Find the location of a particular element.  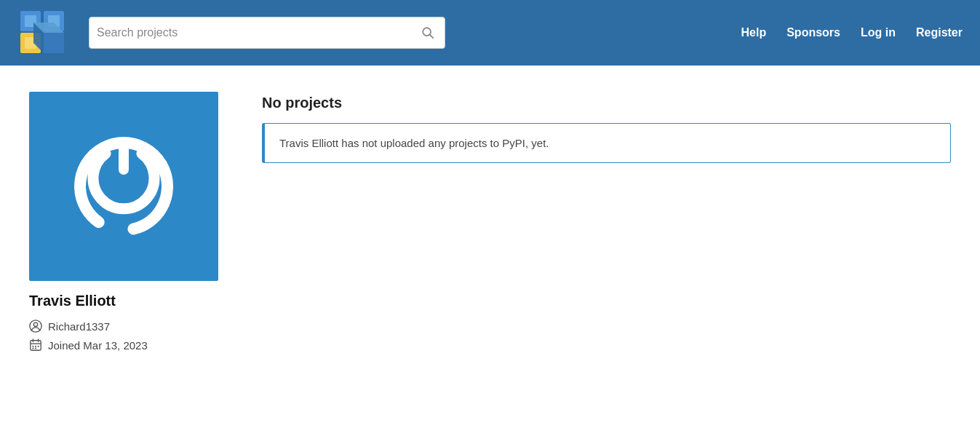

search-input is located at coordinates (258, 33).